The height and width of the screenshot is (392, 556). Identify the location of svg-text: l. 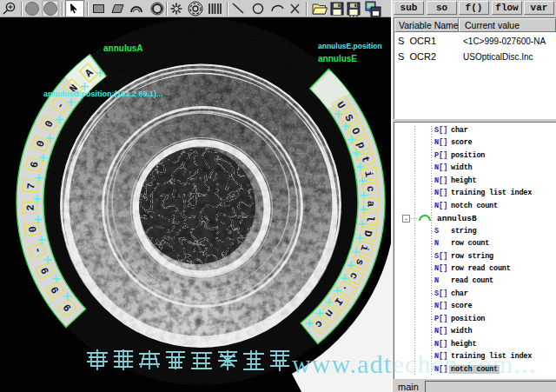
(370, 219).